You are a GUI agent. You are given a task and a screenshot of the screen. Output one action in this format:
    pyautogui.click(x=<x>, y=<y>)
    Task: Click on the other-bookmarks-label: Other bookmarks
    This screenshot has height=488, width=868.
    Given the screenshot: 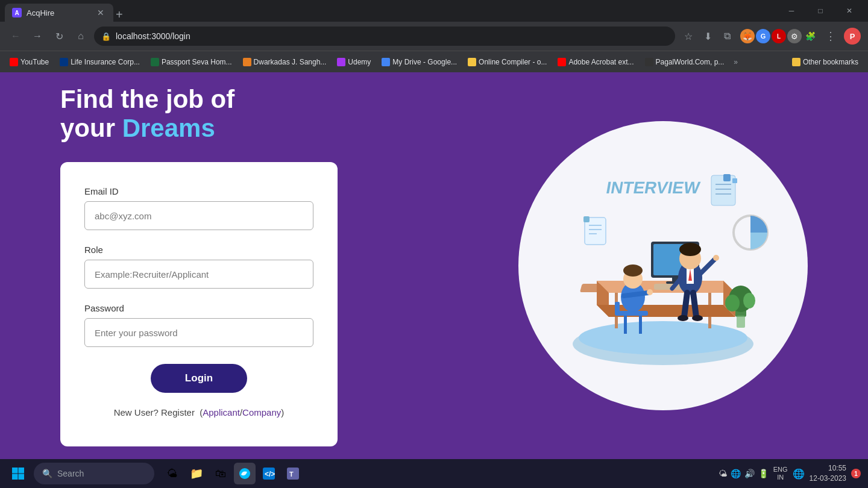 What is the action you would take?
    pyautogui.click(x=831, y=62)
    